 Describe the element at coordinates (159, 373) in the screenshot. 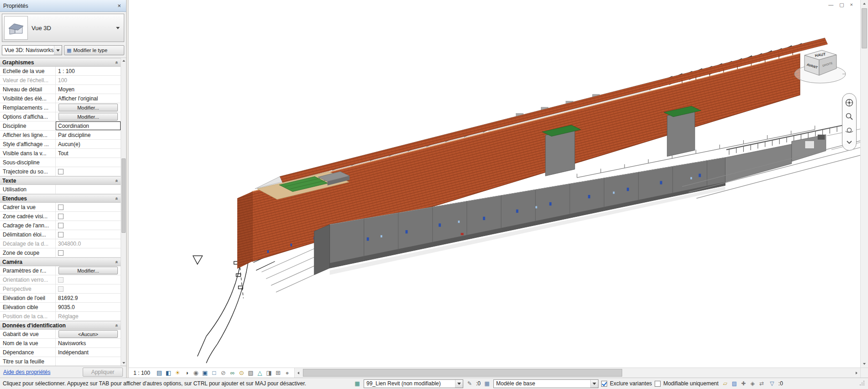

I see `detail-level-icon: ▤` at that location.